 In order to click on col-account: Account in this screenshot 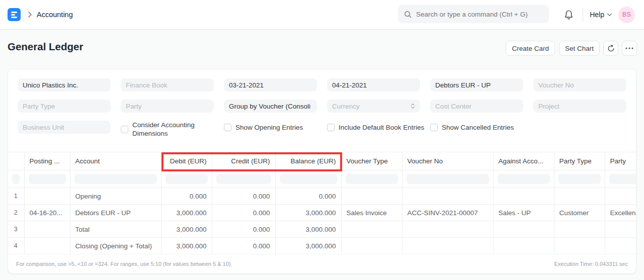, I will do `click(116, 161)`.